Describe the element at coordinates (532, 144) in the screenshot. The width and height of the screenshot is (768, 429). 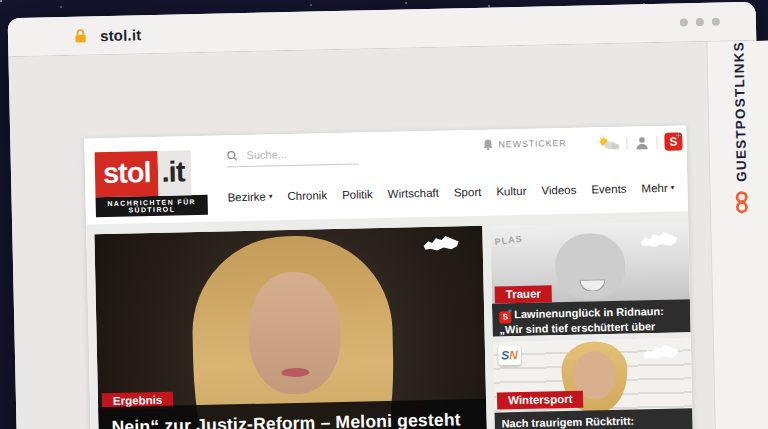
I see `newsticker-label: NEWSTICKER` at that location.